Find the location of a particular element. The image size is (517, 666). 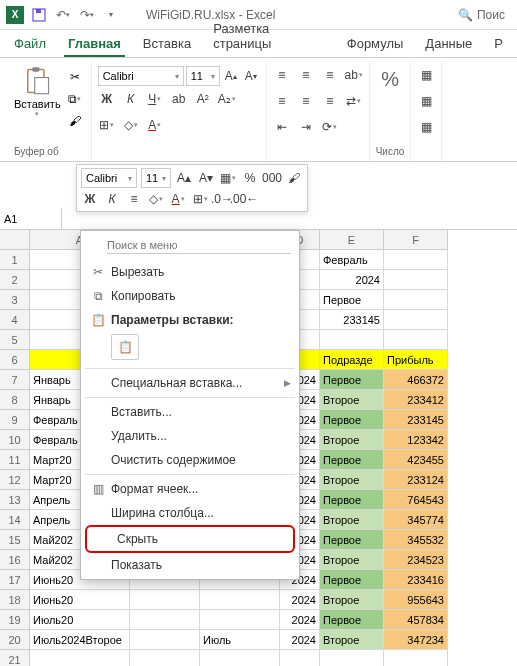

mini-decrease-font: A▾ is located at coordinates (206, 178).